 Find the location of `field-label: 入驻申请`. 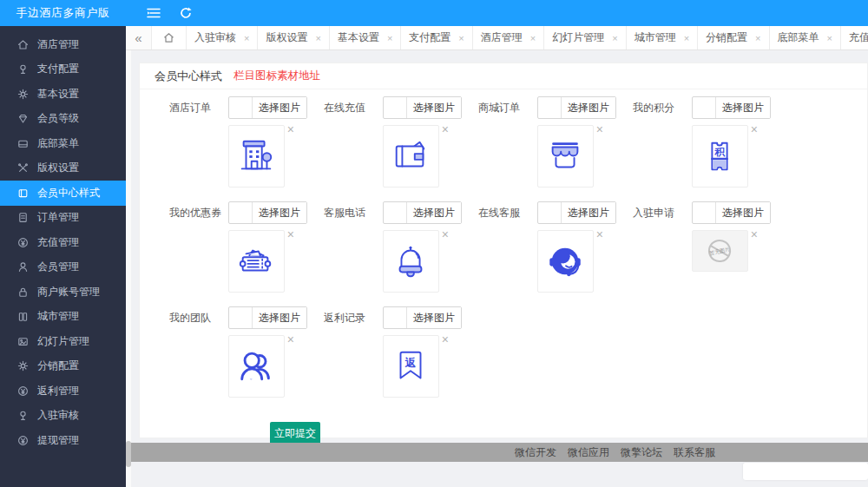

field-label: 入驻申请 is located at coordinates (662, 214).